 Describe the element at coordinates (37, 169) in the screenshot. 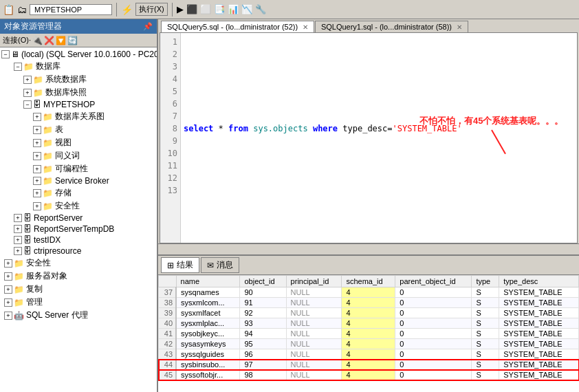

I see `tree-toggle-programmability: +` at that location.